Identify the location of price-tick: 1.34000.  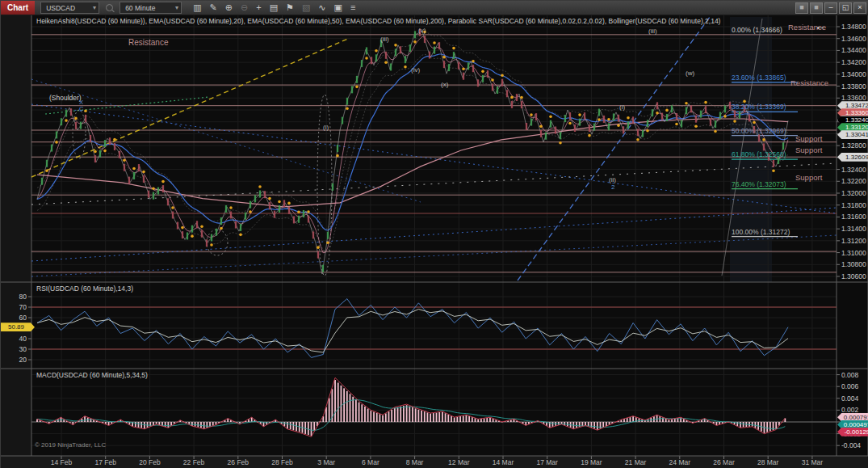
(854, 74).